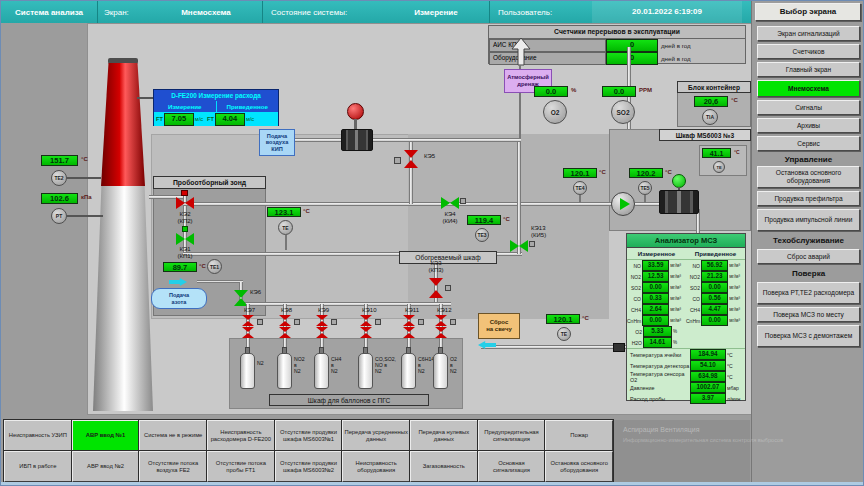  Describe the element at coordinates (436, 288) in the screenshot. I see `valve-ke3` at that location.